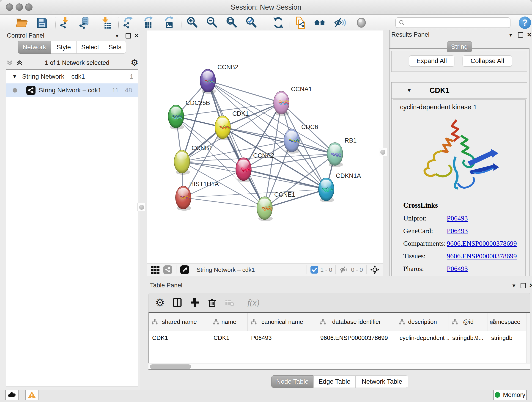 Image resolution: width=532 pixels, height=402 pixels. I want to click on column-header: name, so click(229, 322).